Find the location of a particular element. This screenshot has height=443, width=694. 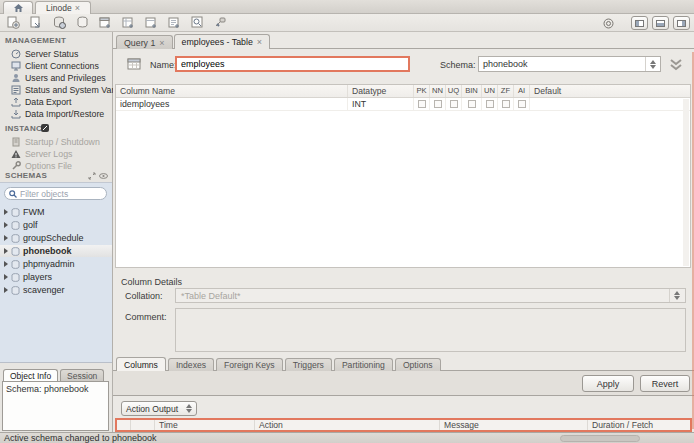

sidebar-item-server-status: Server Status is located at coordinates (56, 54).